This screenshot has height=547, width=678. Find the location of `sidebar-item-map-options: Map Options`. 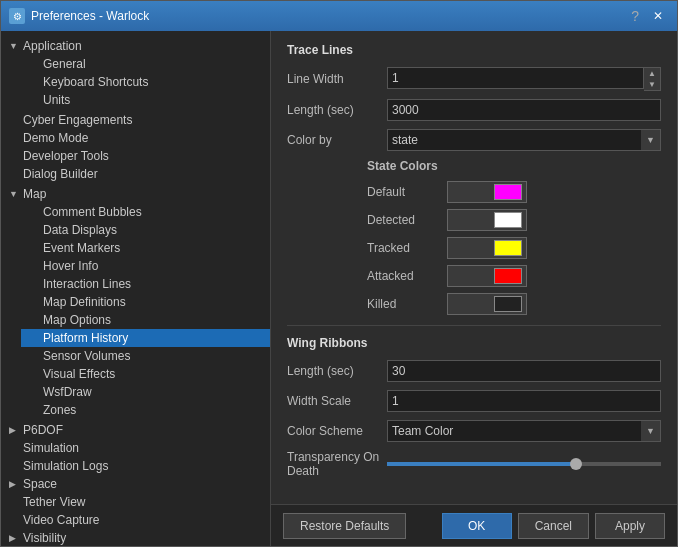

sidebar-item-map-options: Map Options is located at coordinates (146, 320).